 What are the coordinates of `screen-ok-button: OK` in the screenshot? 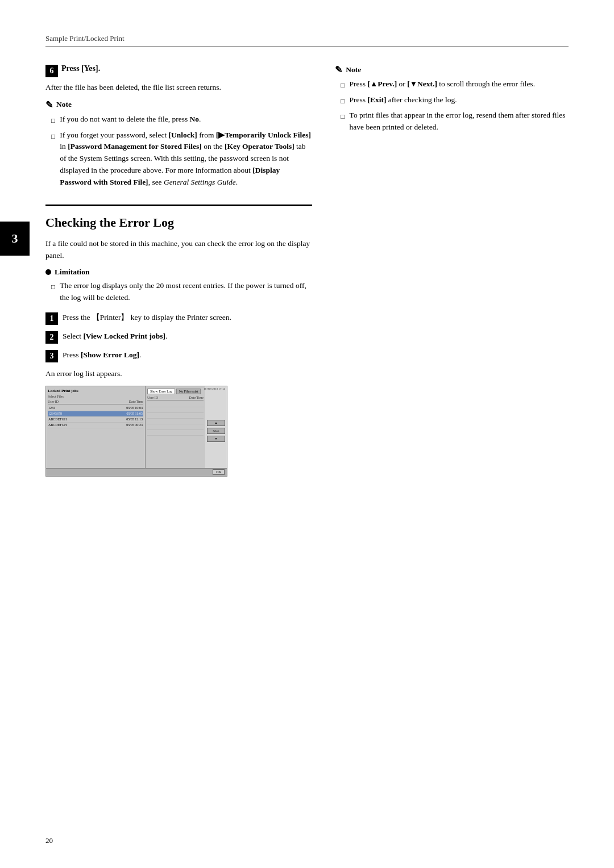 It's located at (218, 472).